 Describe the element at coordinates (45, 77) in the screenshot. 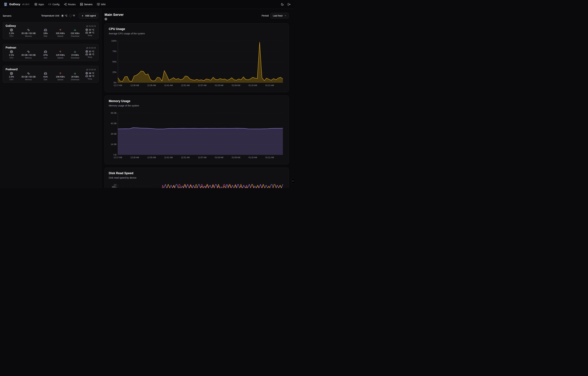

I see `disk-value: 41%` at that location.